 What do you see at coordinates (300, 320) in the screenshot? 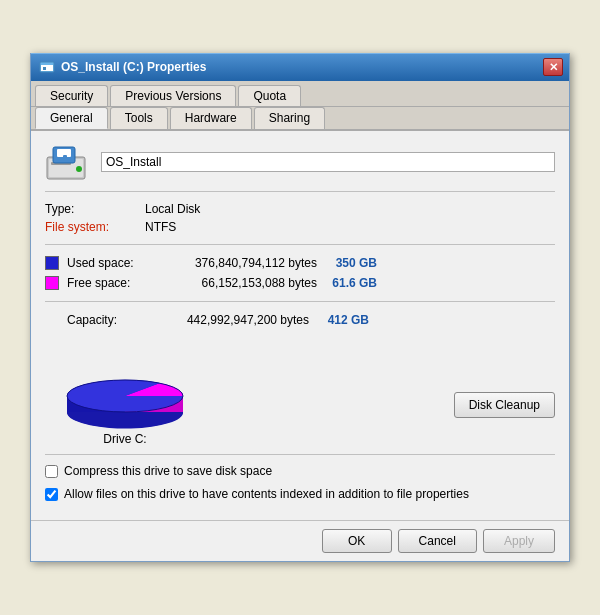
I see `capacity-row: Capacity: 442,992,947,200 bytes 412 GB` at bounding box center [300, 320].